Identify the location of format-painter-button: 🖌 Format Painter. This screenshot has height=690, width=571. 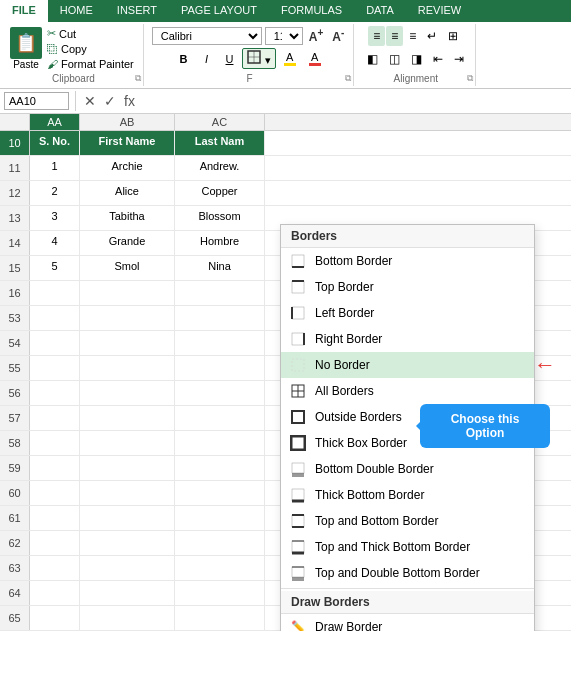
(90, 64).